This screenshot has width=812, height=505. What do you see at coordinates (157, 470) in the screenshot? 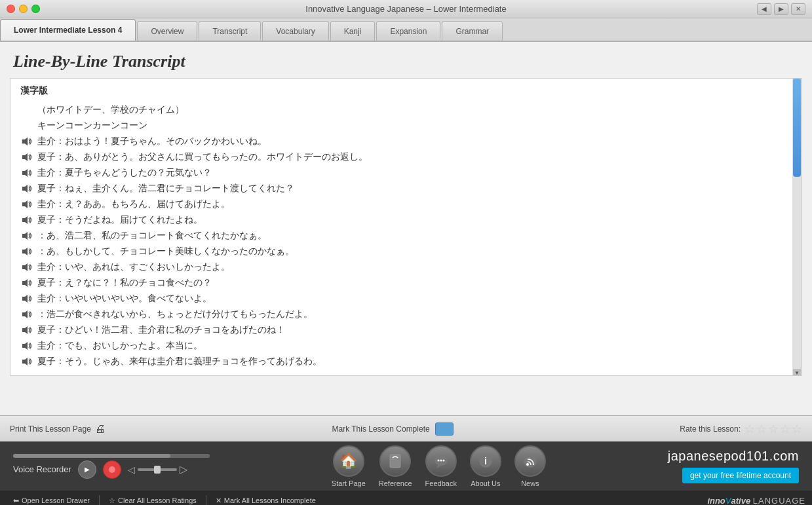
I see `volume-track` at bounding box center [157, 470].